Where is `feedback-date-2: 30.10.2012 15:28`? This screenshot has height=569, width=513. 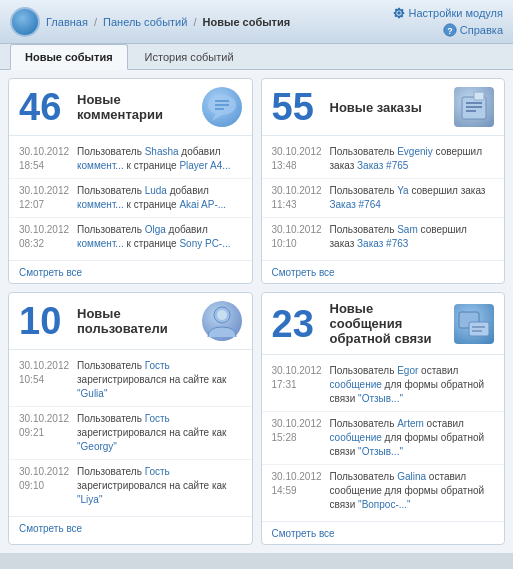
feedback-date-2: 30.10.2012 15:28 is located at coordinates (298, 431).